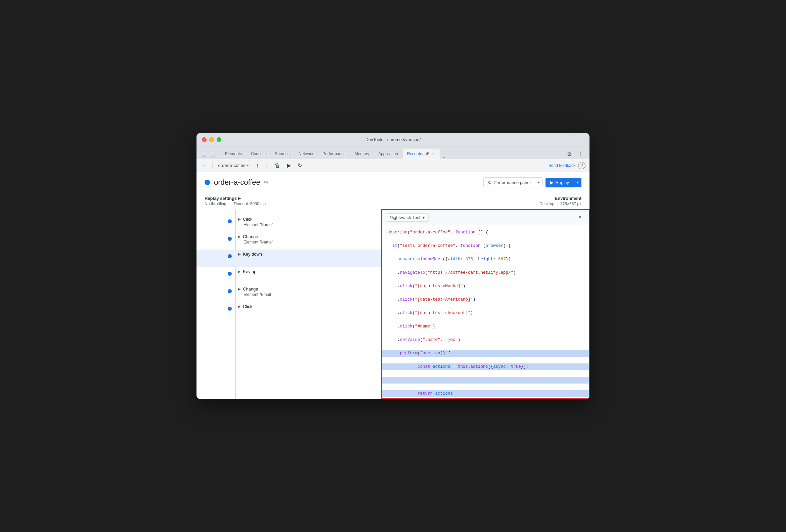 The image size is (786, 532). Describe the element at coordinates (239, 237) in the screenshot. I see `step-2-chevron: ▶` at that location.